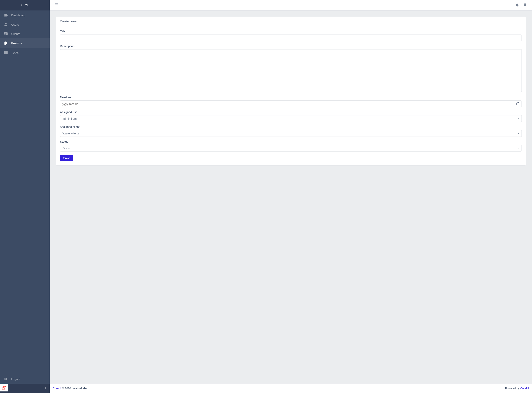 The image size is (532, 393). What do you see at coordinates (16, 43) in the screenshot?
I see `sidebar-item-label: Projects` at bounding box center [16, 43].